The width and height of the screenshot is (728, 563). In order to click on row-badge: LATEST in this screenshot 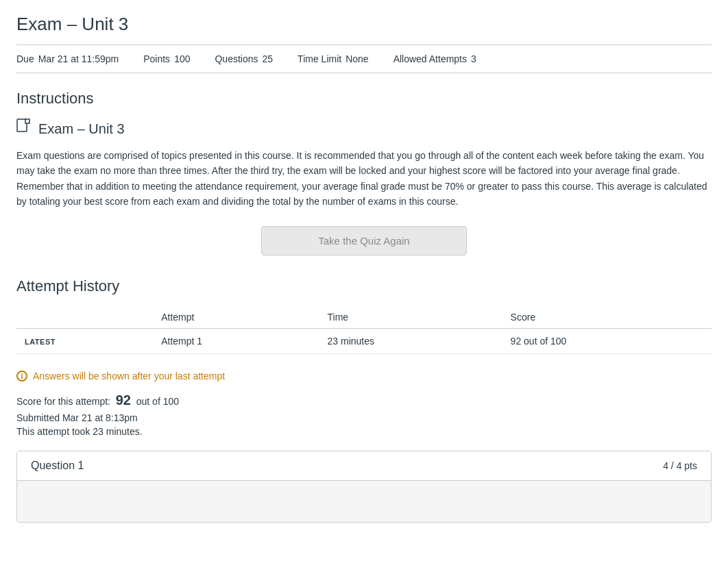, I will do `click(85, 341)`.